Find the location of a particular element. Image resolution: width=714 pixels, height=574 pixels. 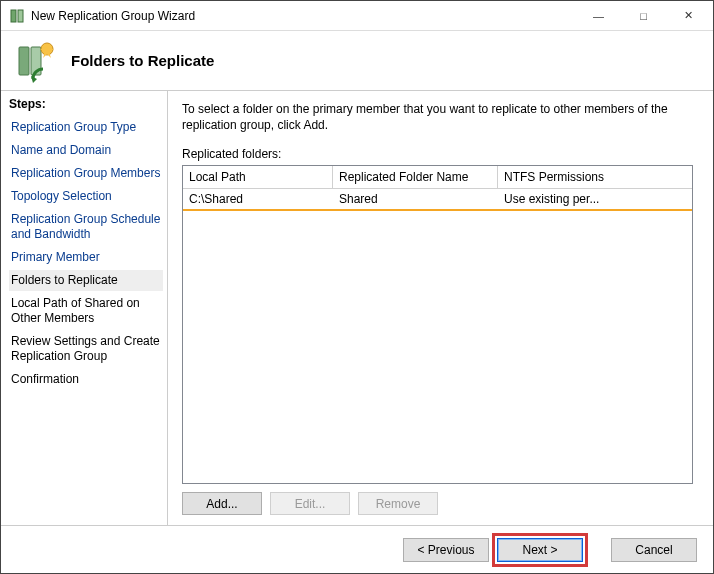

sidebar-step: Replication Group Schedule and Bandwidth is located at coordinates (86, 227).